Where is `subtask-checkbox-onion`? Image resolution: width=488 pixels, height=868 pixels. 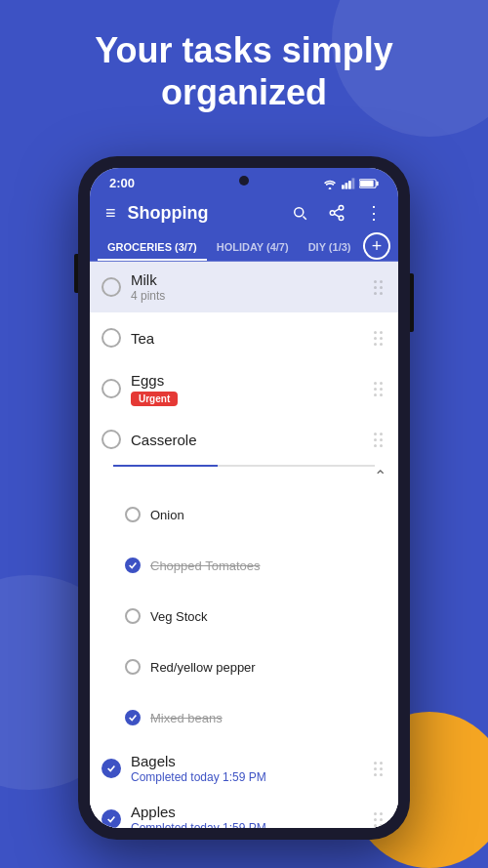 subtask-checkbox-onion is located at coordinates (133, 515).